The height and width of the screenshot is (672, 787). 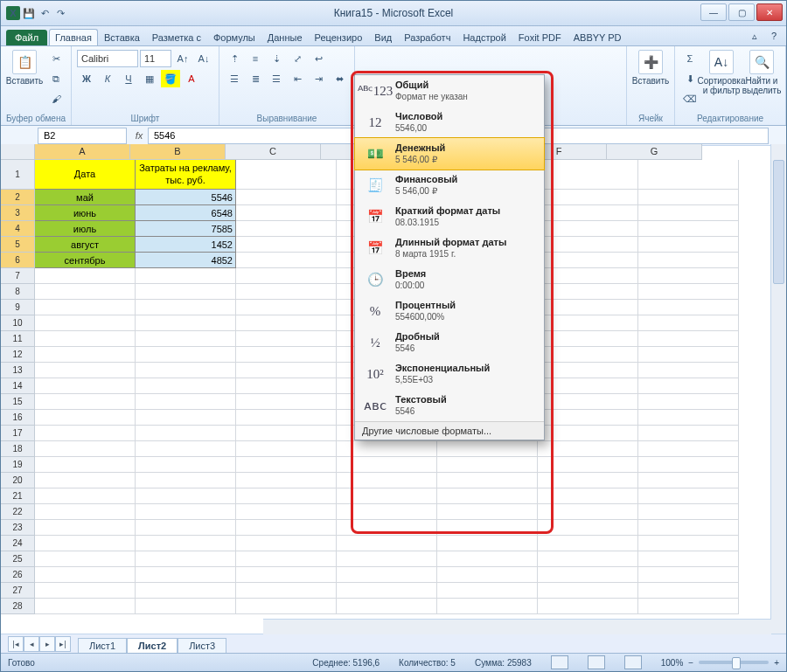 I want to click on cell-a: май, so click(x=86, y=197).